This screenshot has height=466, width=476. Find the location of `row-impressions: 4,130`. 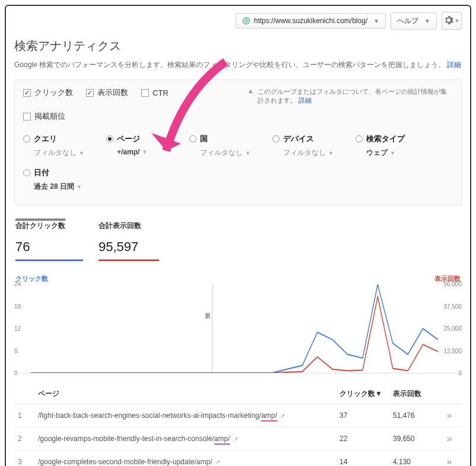

row-impressions: 4,130 is located at coordinates (417, 462).